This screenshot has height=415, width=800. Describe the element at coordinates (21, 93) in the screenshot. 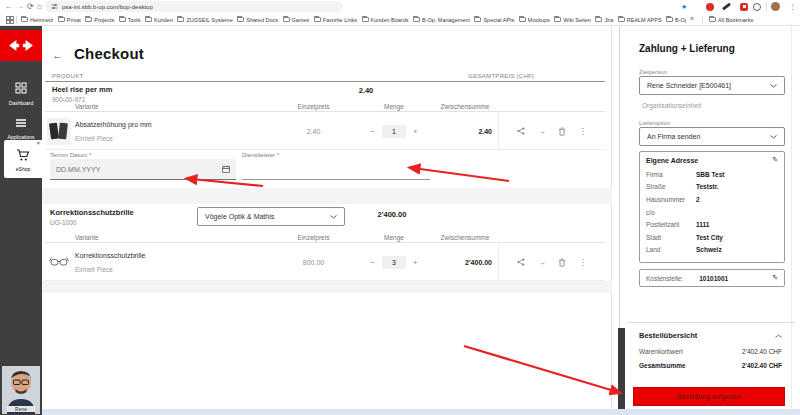

I see `sidebar-item-dashboard: Dashboard` at that location.